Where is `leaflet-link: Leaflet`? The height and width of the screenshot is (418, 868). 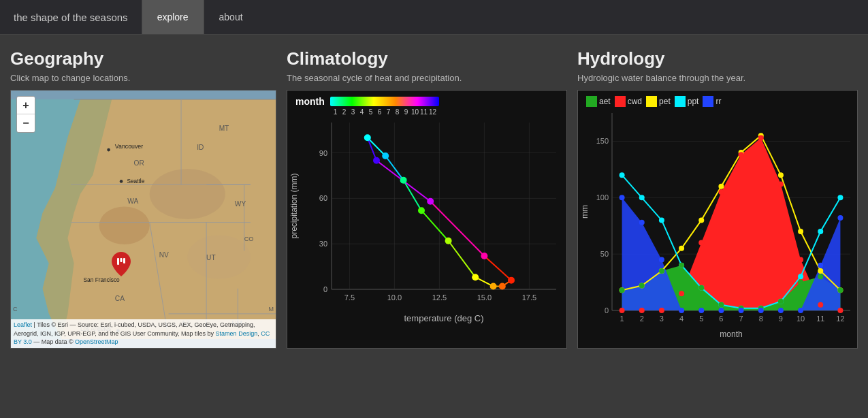 leaflet-link: Leaflet is located at coordinates (23, 325).